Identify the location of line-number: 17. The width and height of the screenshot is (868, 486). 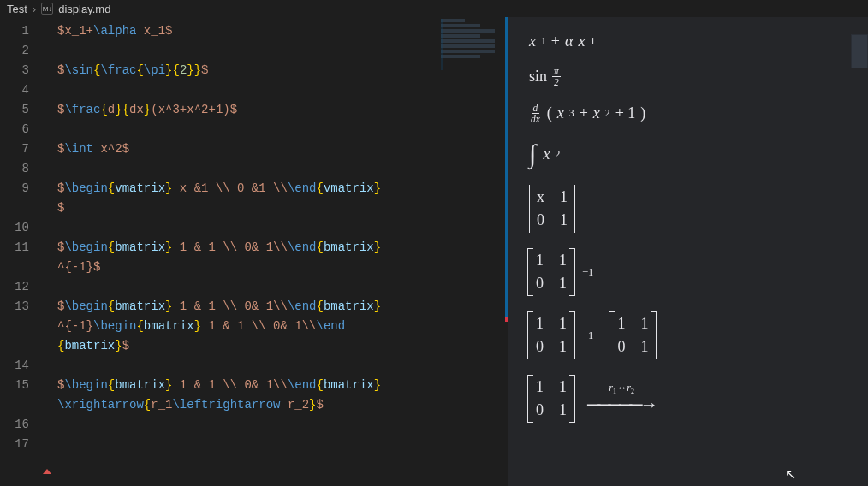
(22, 445).